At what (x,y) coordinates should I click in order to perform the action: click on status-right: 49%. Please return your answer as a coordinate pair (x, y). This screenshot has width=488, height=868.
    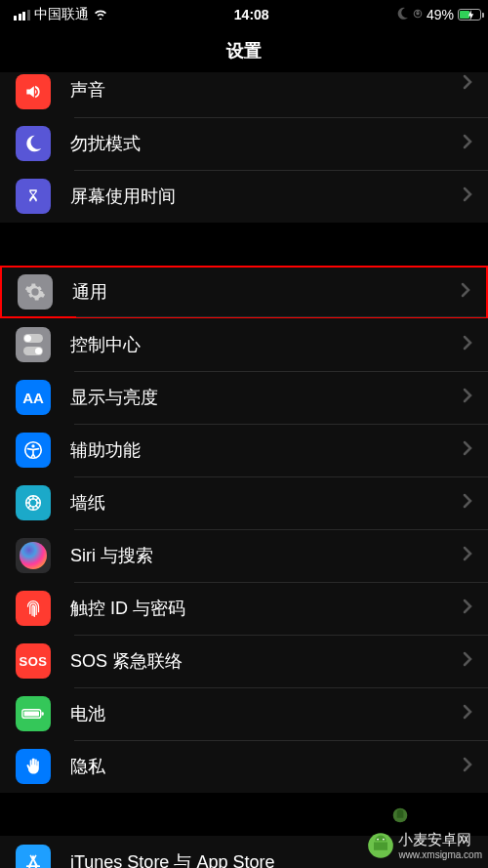
    Looking at the image, I should click on (435, 16).